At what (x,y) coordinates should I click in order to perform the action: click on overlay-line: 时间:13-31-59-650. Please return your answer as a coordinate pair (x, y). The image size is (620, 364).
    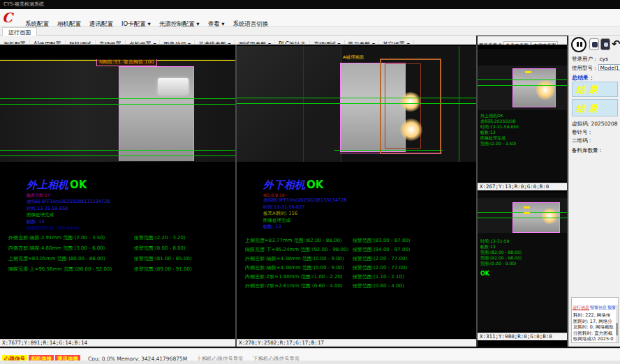
    Looking at the image, I should click on (500, 127).